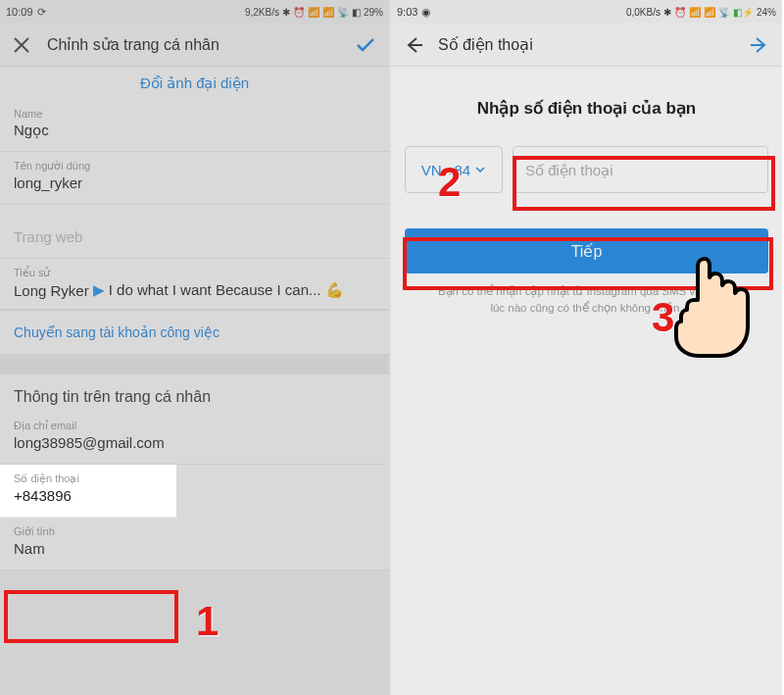 Image resolution: width=784 pixels, height=695 pixels. Describe the element at coordinates (194, 167) in the screenshot. I see `username-label: Tên người dùng` at that location.